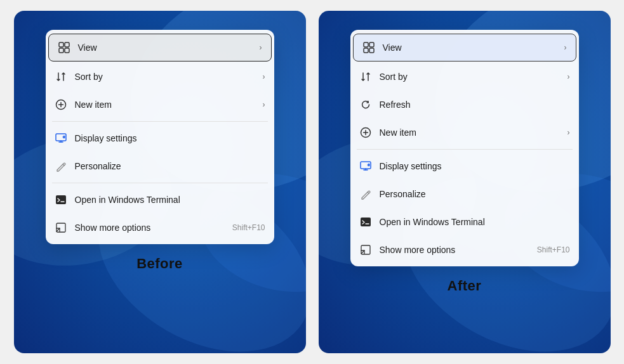  Describe the element at coordinates (264, 105) in the screenshot. I see `menu-arrow-newitem-before: ›` at that location.